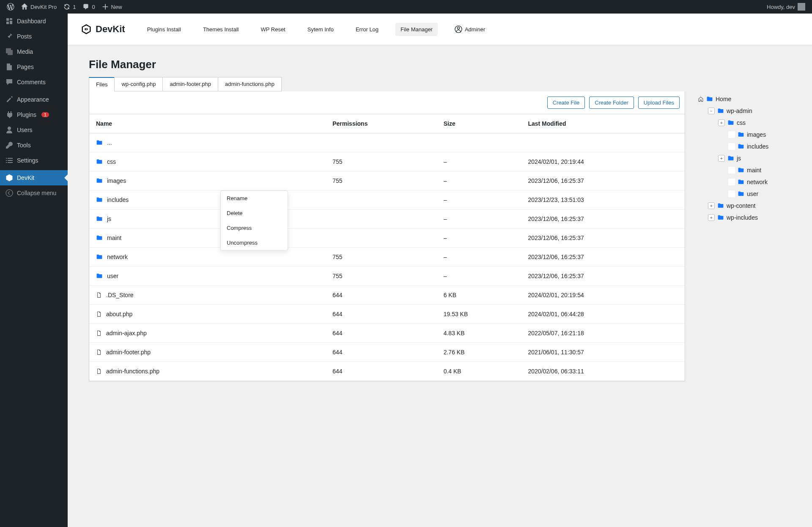  I want to click on sidebar-item-label: Settings, so click(28, 160).